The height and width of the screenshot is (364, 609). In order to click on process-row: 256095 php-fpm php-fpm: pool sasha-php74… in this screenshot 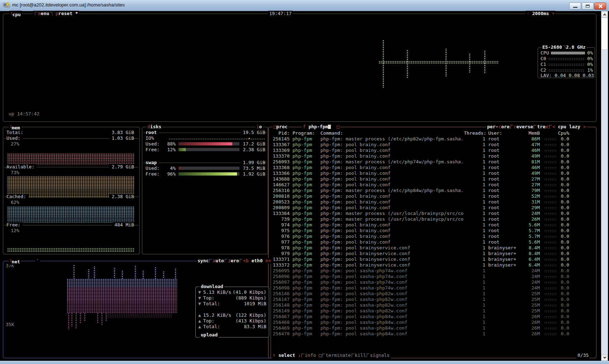, I will do `click(429, 271)`.